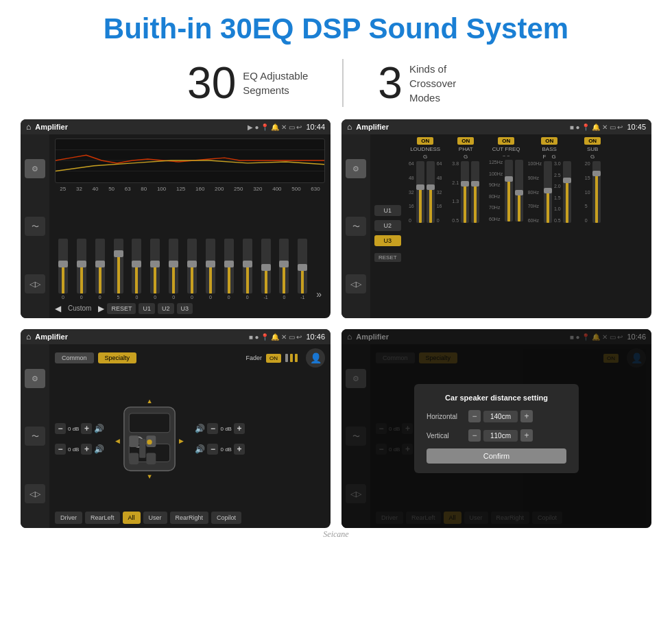 This screenshot has height=624, width=672. I want to click on fader-status-bar: ⌂ Amplifier ■ ● 📍 🔔 ✕ ▭ ↩ 10:46, so click(176, 337).